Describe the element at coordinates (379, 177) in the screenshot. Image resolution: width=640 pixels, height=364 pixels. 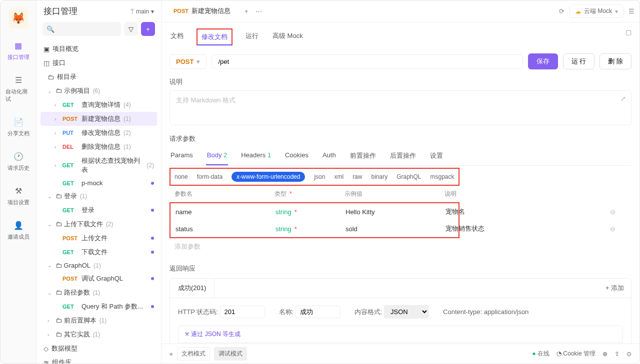
I see `body-type-option: binary` at that location.